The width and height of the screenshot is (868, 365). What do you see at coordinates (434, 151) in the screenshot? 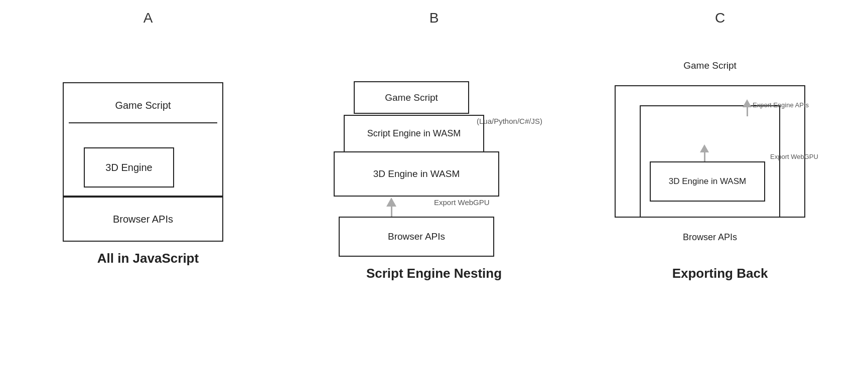
I see `diagram-b: Browser APIs Export WebGPU 3D Engine in …` at bounding box center [434, 151].